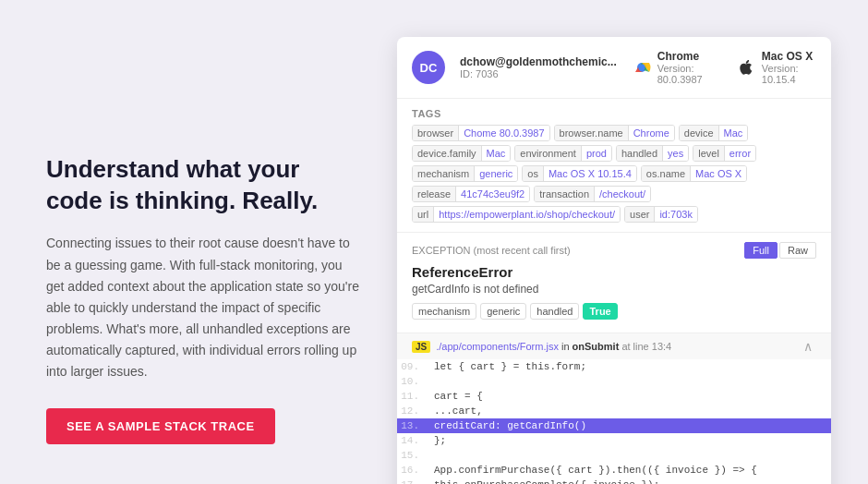 Image resolution: width=868 pixels, height=484 pixels. Describe the element at coordinates (416, 470) in the screenshot. I see `line-number: 16.` at that location.